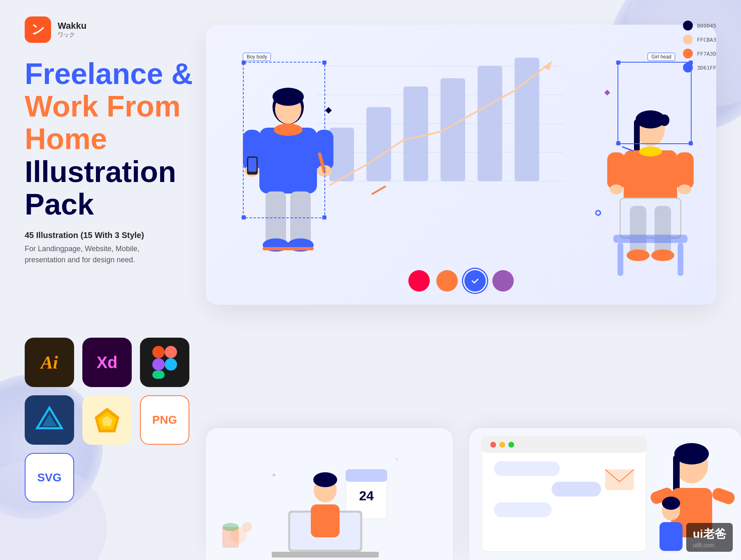 Image resolution: width=741 pixels, height=560 pixels. What do you see at coordinates (419, 281) in the screenshot?
I see `picker-red` at bounding box center [419, 281].